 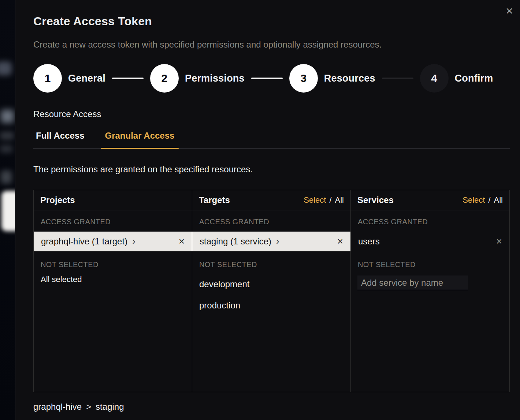 What do you see at coordinates (474, 78) in the screenshot?
I see `step-confirm-label: Confirm` at bounding box center [474, 78].